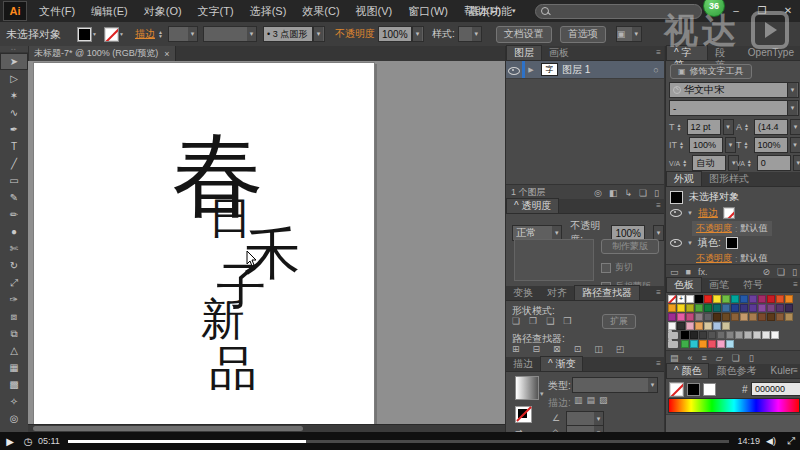  I want to click on tab-layers: 图层, so click(524, 52).